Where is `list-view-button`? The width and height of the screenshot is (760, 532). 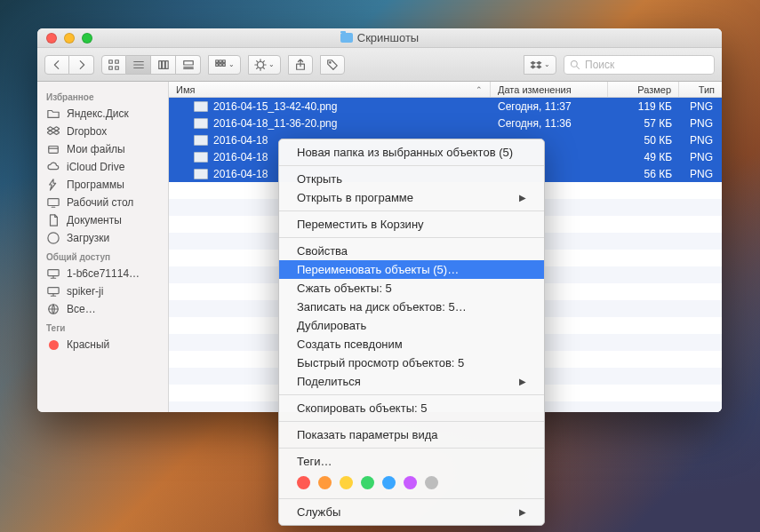
list-view-button is located at coordinates (139, 65).